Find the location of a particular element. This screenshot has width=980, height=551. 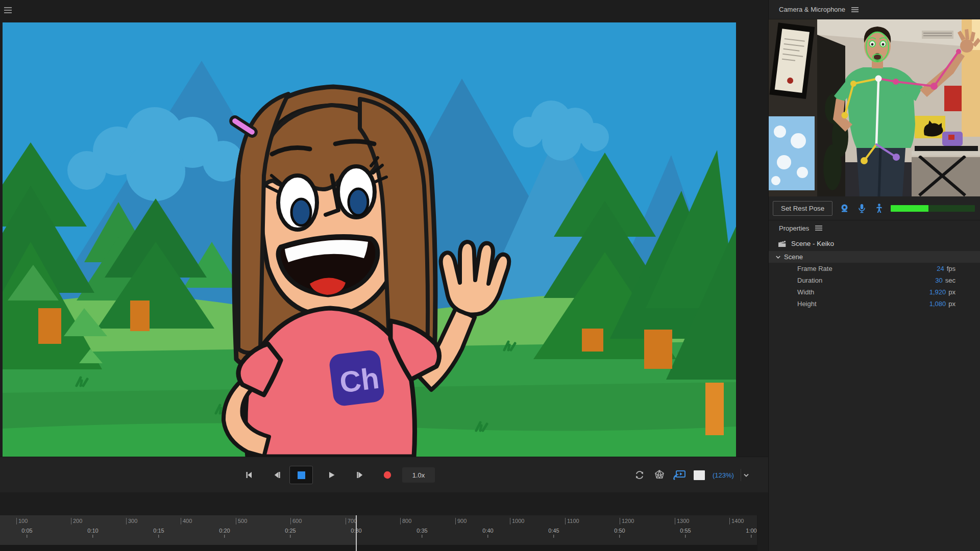

timeline-playhead is located at coordinates (356, 533).